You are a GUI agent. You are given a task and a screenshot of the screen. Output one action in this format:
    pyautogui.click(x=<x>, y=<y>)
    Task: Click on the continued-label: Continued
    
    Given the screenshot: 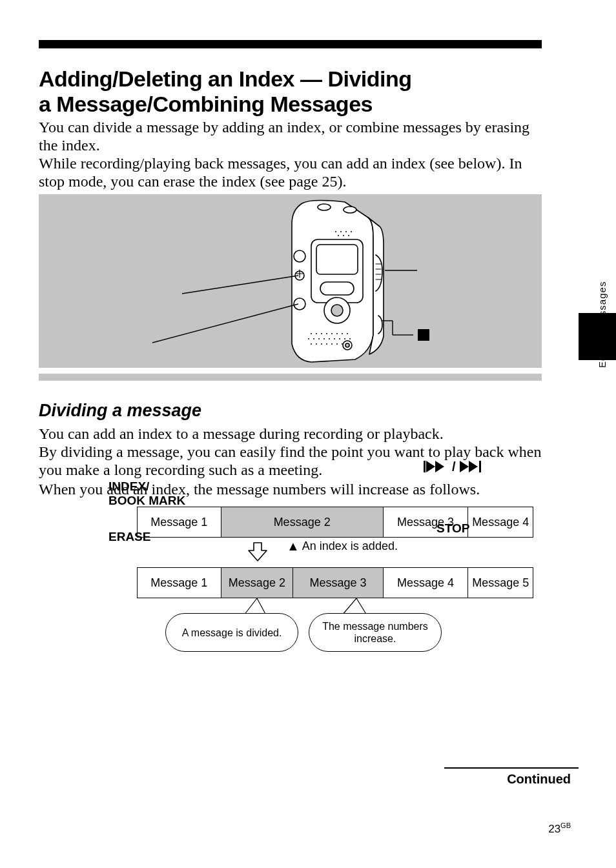 What is the action you would take?
    pyautogui.click(x=539, y=780)
    